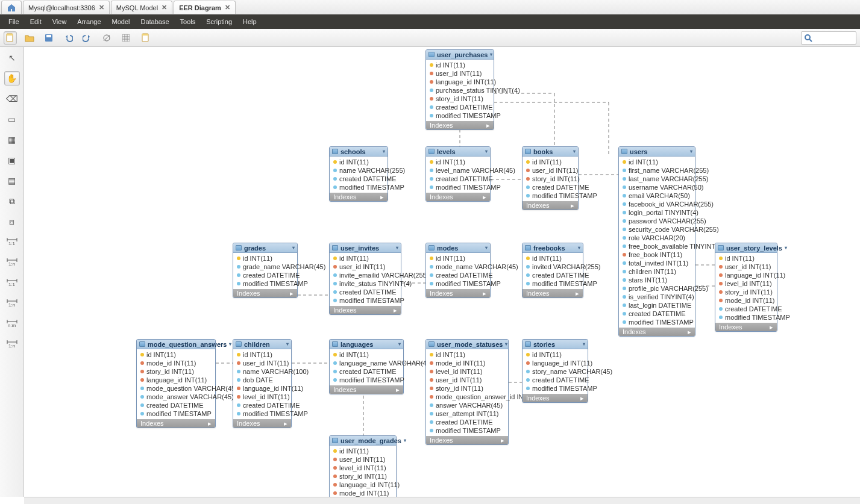  I want to click on tool-routine: ⧈, so click(12, 222).